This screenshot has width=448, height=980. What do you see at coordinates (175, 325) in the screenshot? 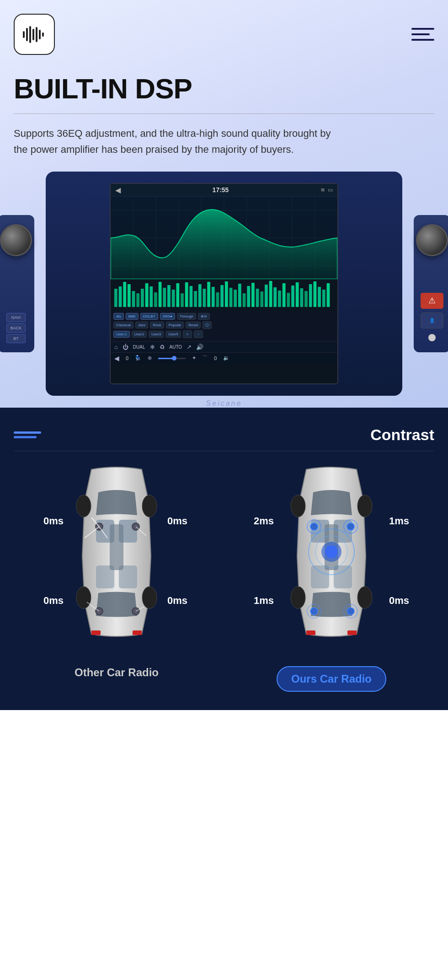
I see `popular-badge: Popular` at bounding box center [175, 325].